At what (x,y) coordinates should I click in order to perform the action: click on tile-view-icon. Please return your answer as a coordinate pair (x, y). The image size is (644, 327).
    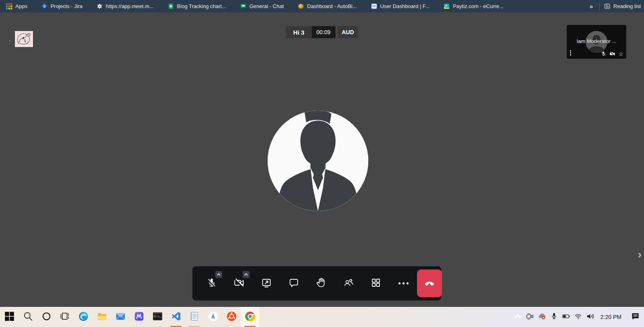
    Looking at the image, I should click on (376, 284).